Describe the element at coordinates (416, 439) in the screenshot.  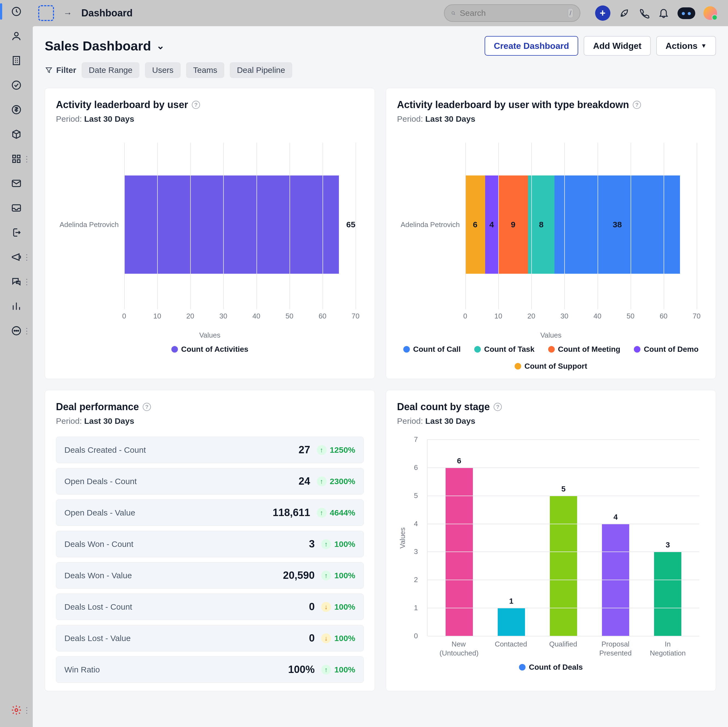
I see `y-tick: 7` at that location.